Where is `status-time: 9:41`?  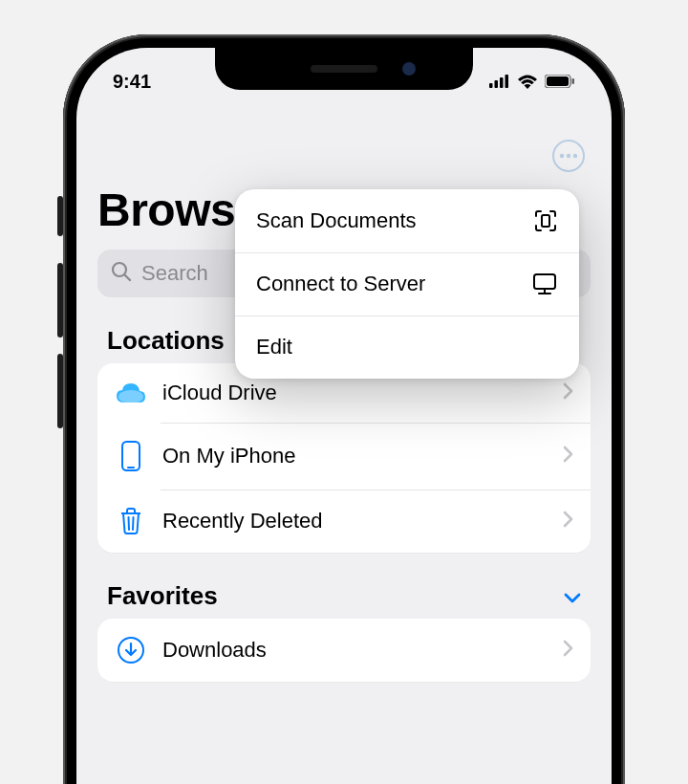 status-time: 9:41 is located at coordinates (132, 82).